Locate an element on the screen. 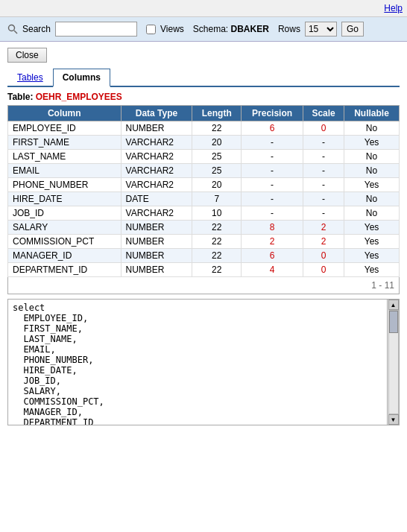 The width and height of the screenshot is (407, 532). cell-column: EMAIL is located at coordinates (65, 171).